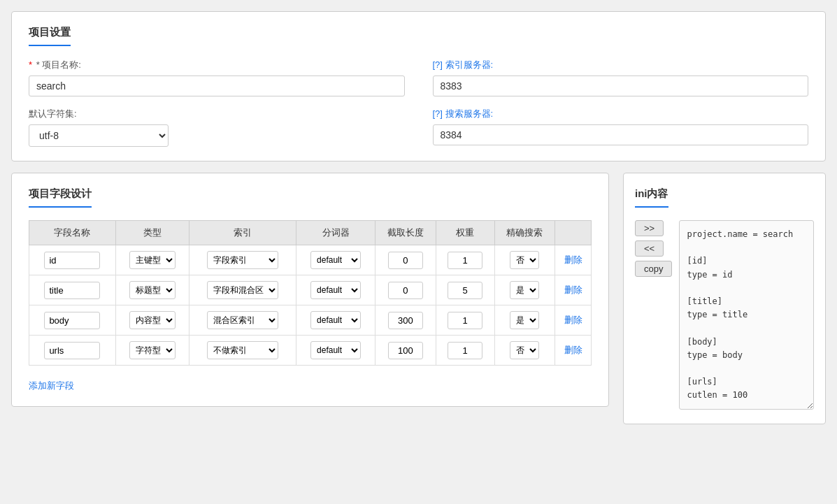 This screenshot has width=837, height=504. Describe the element at coordinates (463, 113) in the screenshot. I see `search-server-help-link: [?] 搜索服务器:` at that location.